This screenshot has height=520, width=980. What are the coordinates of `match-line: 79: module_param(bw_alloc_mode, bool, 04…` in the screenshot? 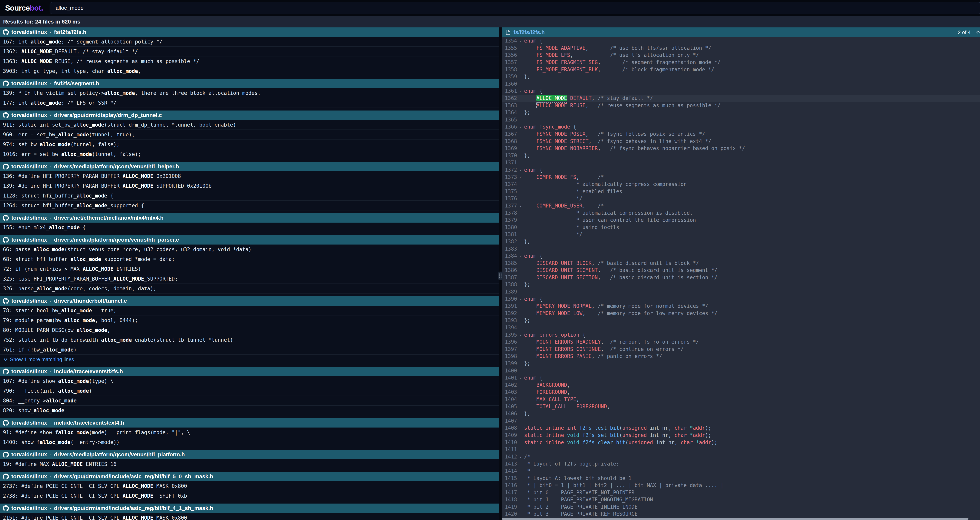 It's located at (250, 320).